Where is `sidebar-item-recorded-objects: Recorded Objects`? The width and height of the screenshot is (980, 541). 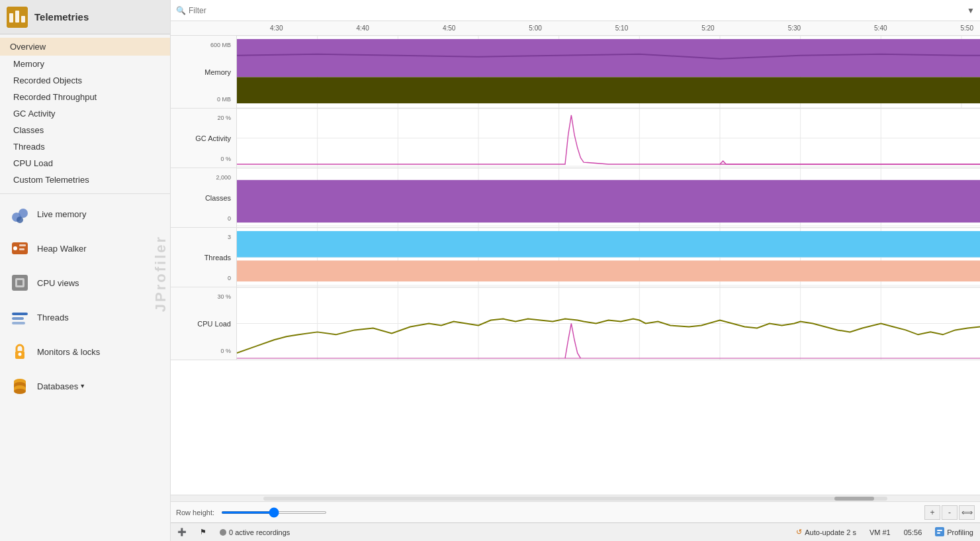
sidebar-item-recorded-objects: Recorded Objects is located at coordinates (85, 81).